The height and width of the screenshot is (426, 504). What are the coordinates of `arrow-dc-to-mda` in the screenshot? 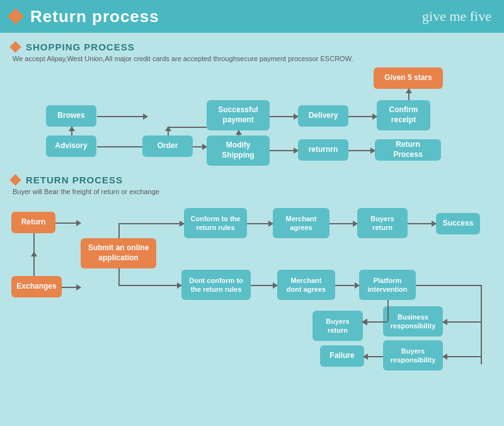 It's located at (264, 285).